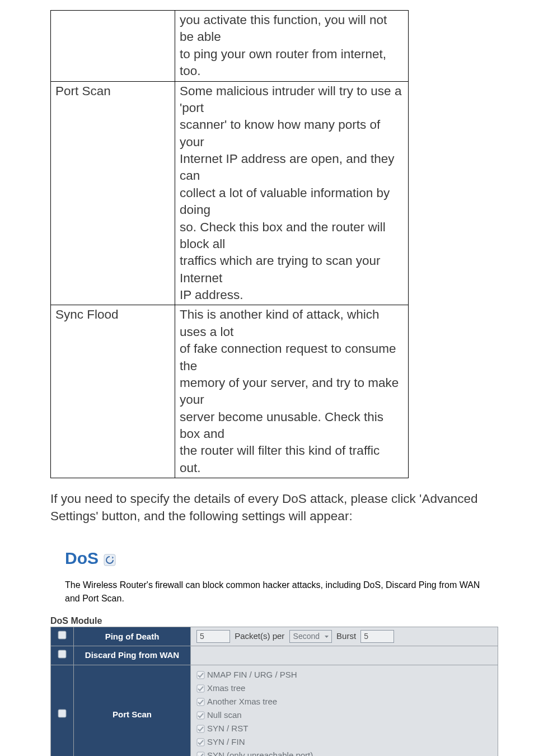 The image size is (534, 756). I want to click on chevron-down-icon, so click(327, 637).